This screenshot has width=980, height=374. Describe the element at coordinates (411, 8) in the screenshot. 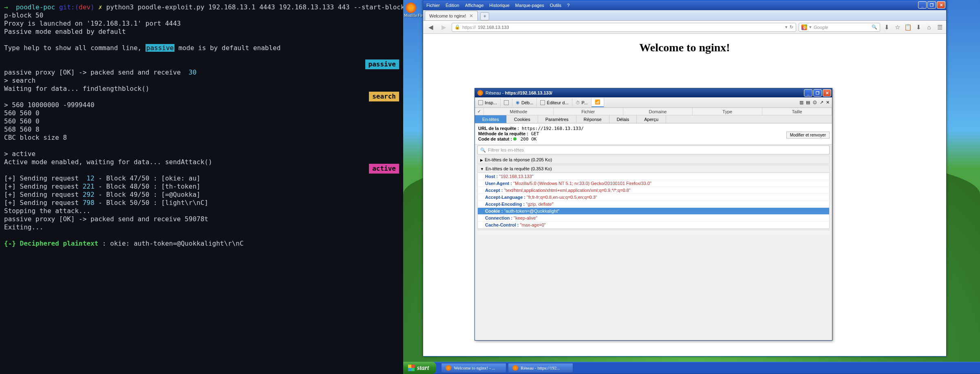

I see `firefox-desktop-icon` at that location.